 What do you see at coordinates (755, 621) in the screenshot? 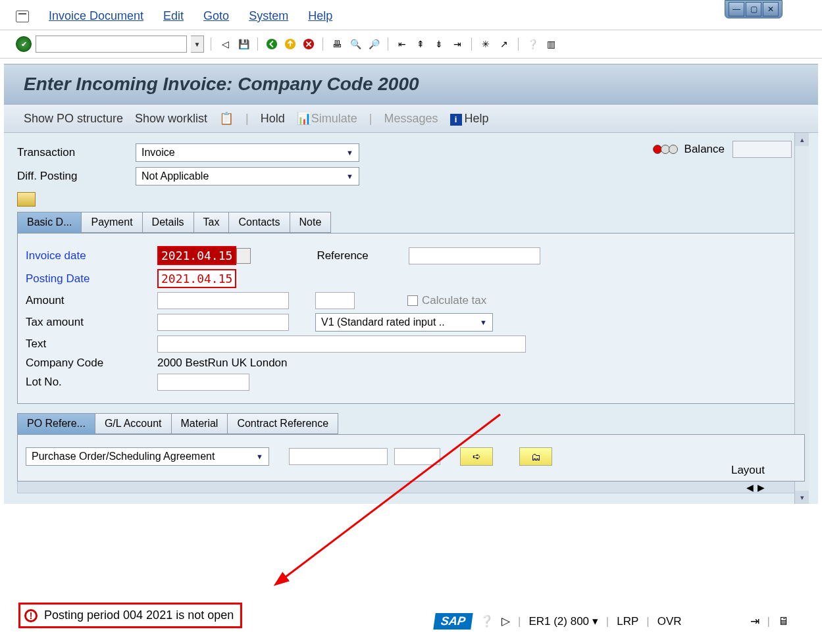
I see `collapse-icon: ⇥` at bounding box center [755, 621].